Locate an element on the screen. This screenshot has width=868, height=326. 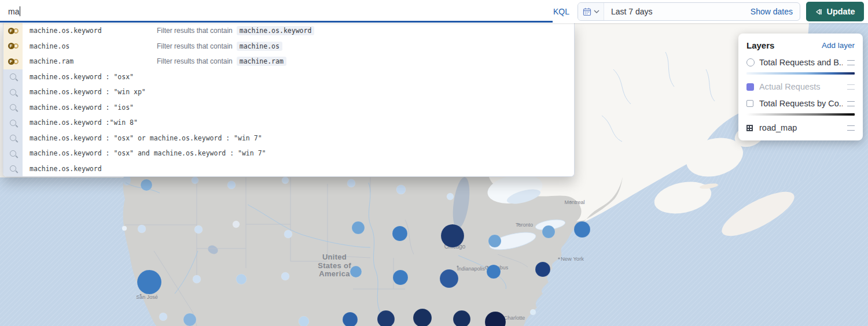
layer-row: Total Requests by Co... is located at coordinates (801, 103).